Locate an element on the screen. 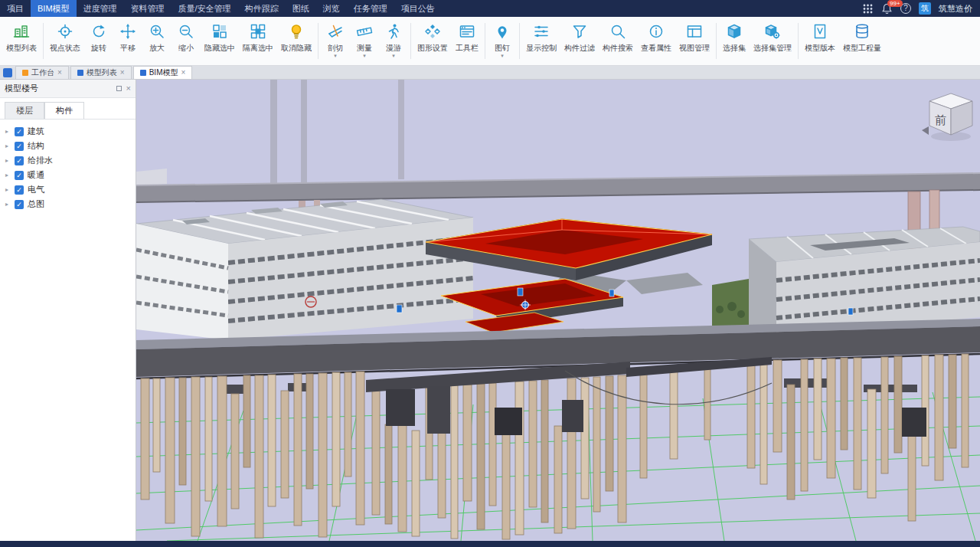 The height and width of the screenshot is (547, 980). workbench-tab-icon is located at coordinates (25, 73).